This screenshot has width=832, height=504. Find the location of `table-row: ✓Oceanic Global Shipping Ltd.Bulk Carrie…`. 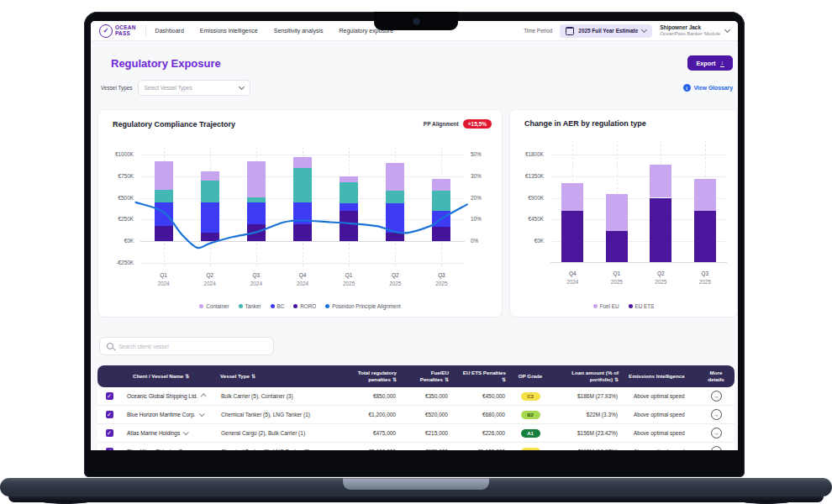

table-row: ✓Oceanic Global Shipping Ltd.Bulk Carrie… is located at coordinates (416, 396).